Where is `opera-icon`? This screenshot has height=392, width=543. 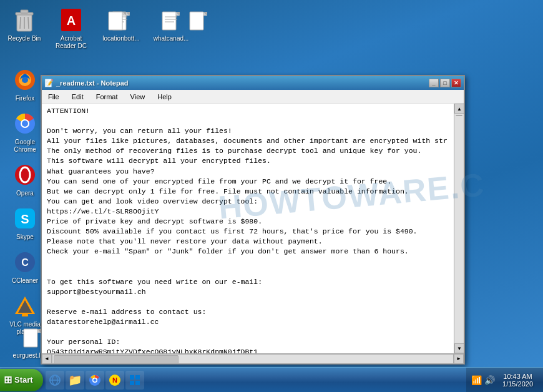 opera-icon is located at coordinates (25, 175).